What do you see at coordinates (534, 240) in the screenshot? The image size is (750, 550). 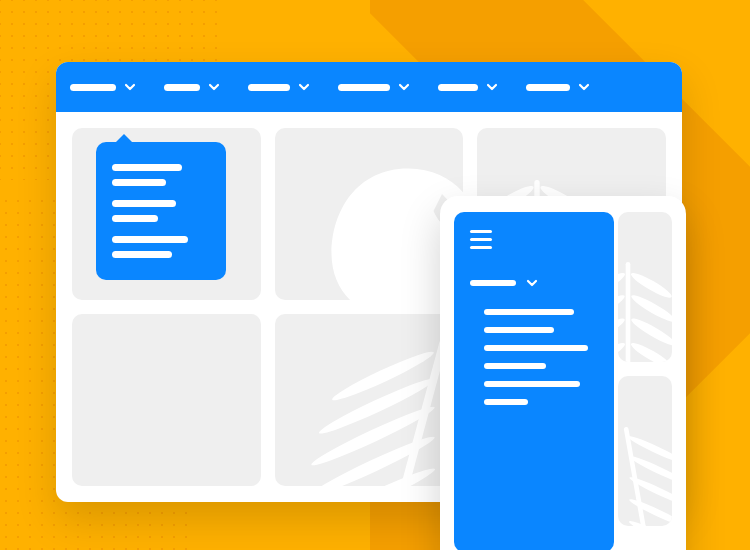 I see `hamburger-icon` at bounding box center [534, 240].